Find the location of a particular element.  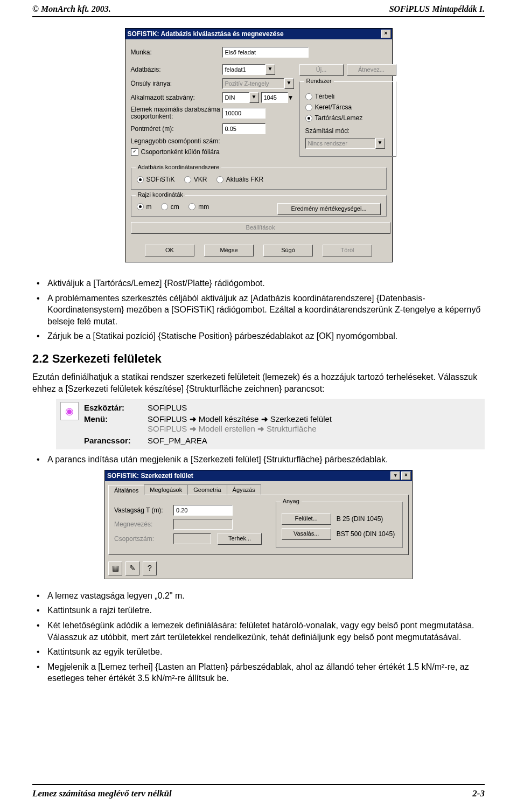

button-felulet: Felület... is located at coordinates (306, 519).